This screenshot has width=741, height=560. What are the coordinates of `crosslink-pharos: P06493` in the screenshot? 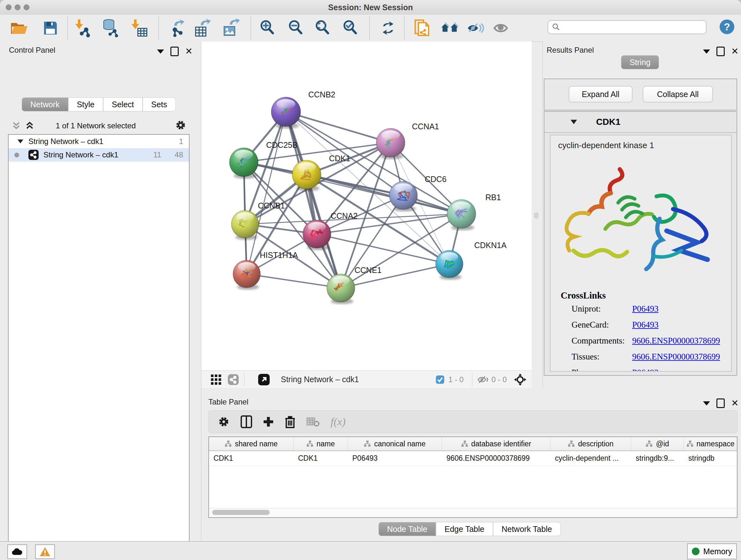 It's located at (645, 370).